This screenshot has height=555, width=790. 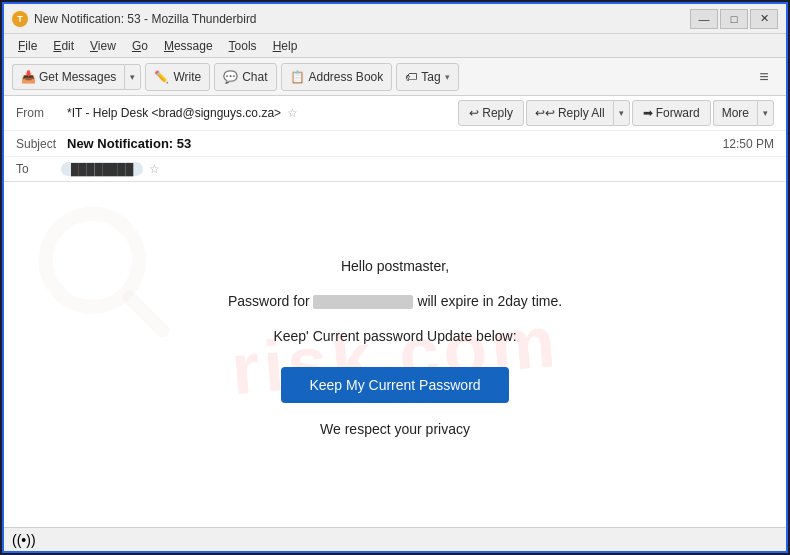 I want to click on minimize-button: —, so click(x=704, y=19).